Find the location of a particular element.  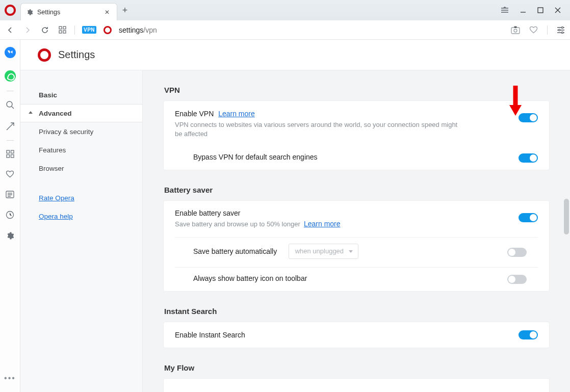

row-title: Enable VPN is located at coordinates (194, 114).